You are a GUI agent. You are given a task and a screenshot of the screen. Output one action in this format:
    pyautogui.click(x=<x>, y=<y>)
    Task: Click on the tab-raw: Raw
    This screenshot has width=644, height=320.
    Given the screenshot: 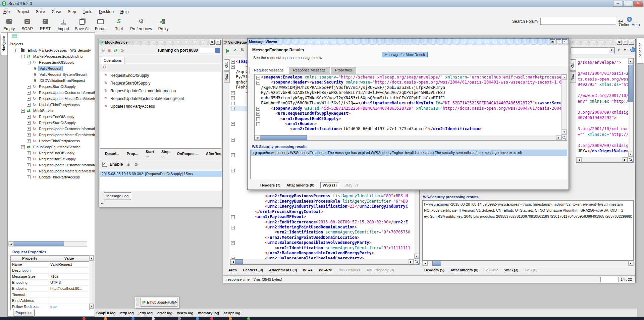 What is the action you would take?
    pyautogui.click(x=227, y=77)
    